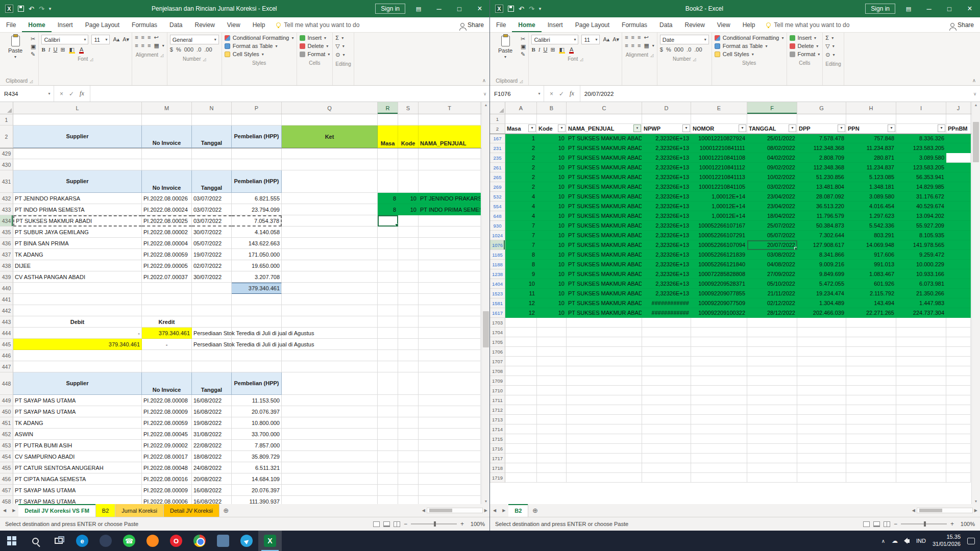 The image size is (980, 551). I want to click on align-center-button: ≡, so click(143, 46).